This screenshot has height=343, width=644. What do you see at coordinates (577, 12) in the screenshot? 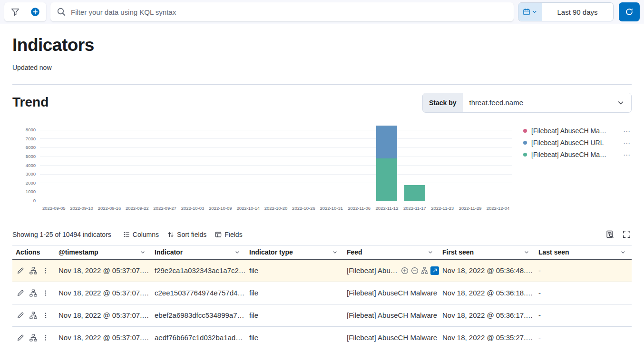
I see `date-range-label: Last 90 days` at bounding box center [577, 12].